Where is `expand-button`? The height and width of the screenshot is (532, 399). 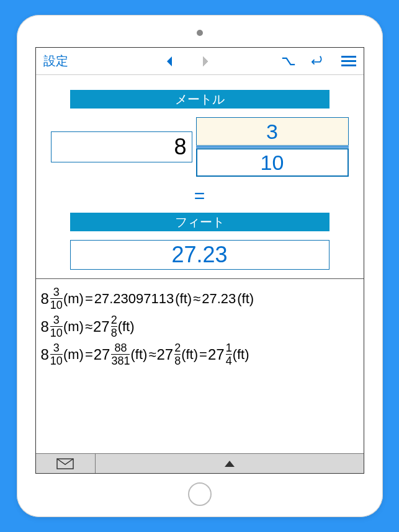
expand-button is located at coordinates (230, 464).